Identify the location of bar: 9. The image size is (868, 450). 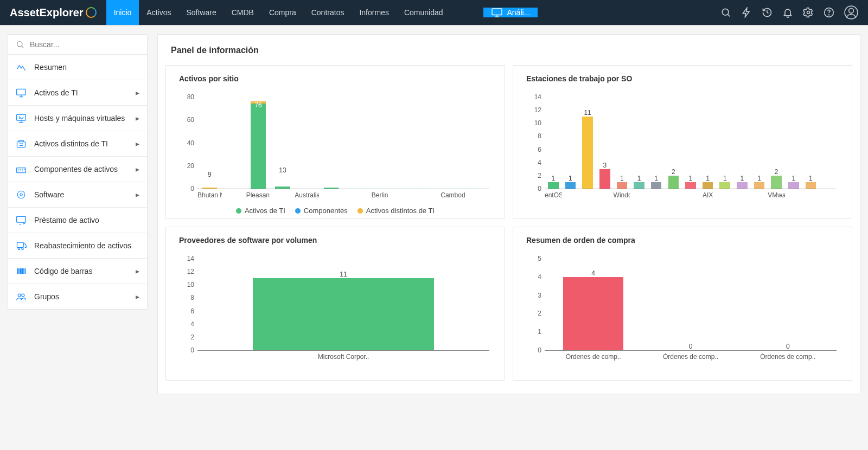
(210, 183).